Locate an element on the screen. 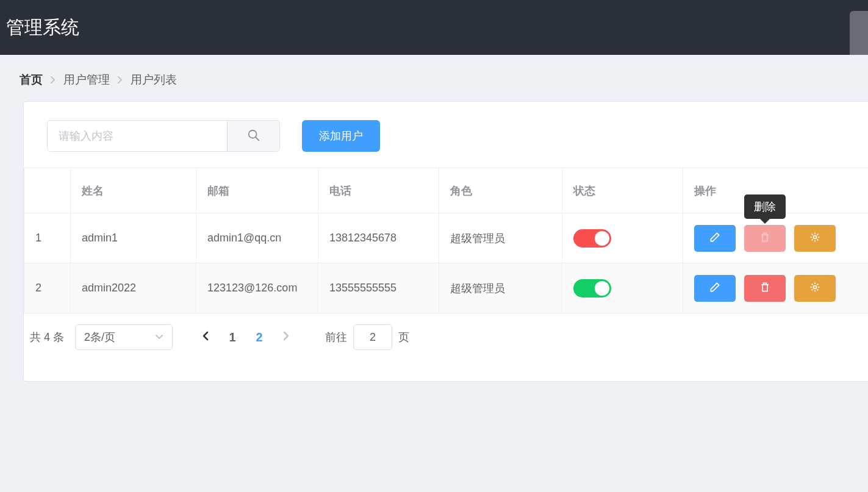 This screenshot has height=492, width=868. header-right-handle is located at coordinates (859, 33).